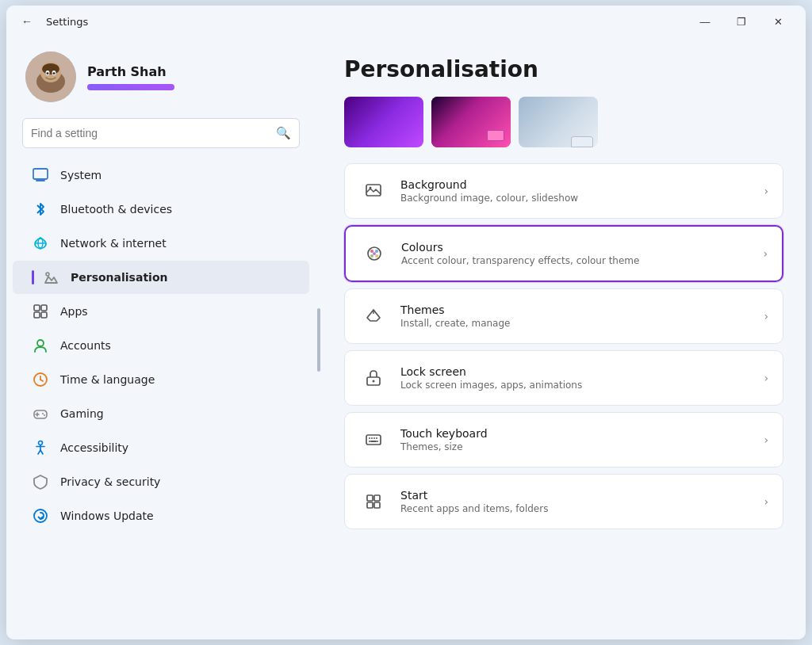  I want to click on sidebar-item-gaming: Gaming, so click(161, 414).